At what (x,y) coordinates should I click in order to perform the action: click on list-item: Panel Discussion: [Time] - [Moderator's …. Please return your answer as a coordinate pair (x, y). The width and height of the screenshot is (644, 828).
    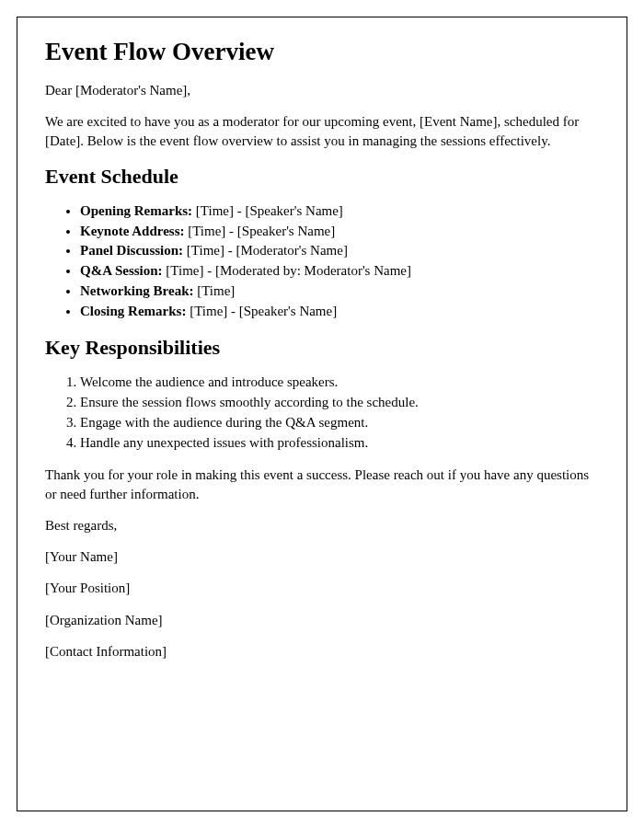
    Looking at the image, I should click on (339, 251).